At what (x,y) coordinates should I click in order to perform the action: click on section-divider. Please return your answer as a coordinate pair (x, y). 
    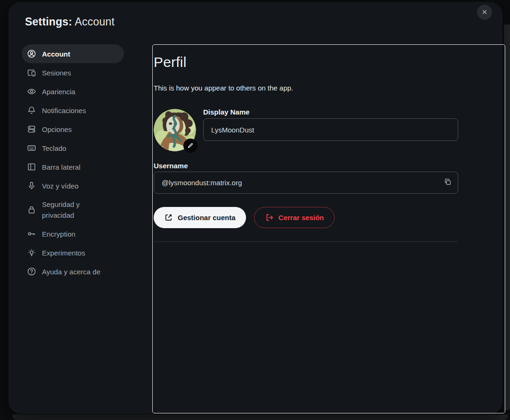
    Looking at the image, I should click on (306, 241).